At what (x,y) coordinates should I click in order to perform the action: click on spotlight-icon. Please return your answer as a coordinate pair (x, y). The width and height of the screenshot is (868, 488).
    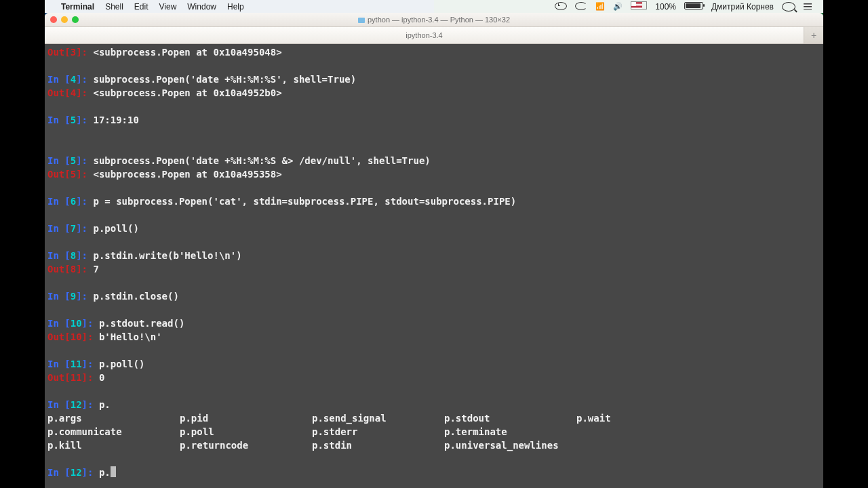
    Looking at the image, I should click on (789, 7).